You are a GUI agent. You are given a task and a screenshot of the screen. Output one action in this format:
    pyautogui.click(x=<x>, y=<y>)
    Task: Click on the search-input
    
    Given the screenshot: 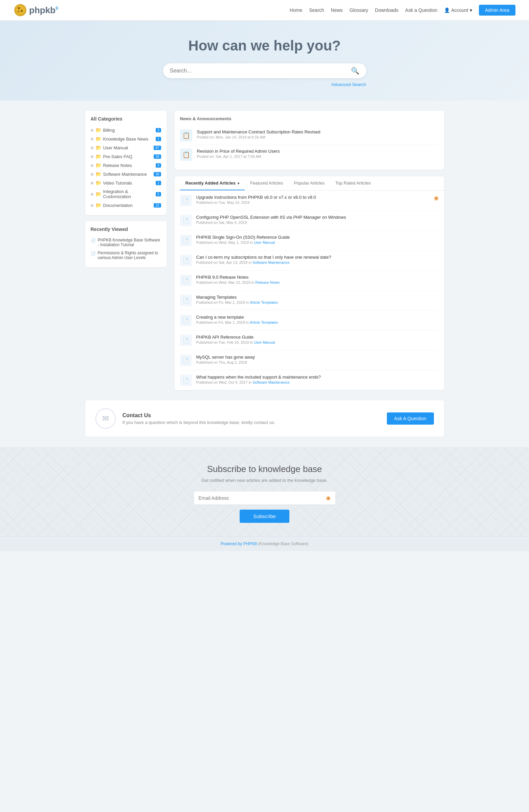 What is the action you would take?
    pyautogui.click(x=261, y=71)
    